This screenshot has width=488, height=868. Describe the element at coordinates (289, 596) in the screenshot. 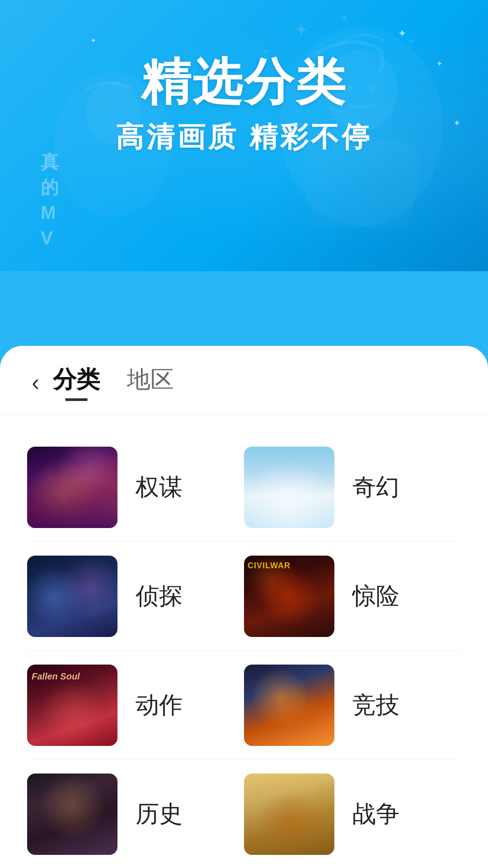

I see `category-thumb-jingxian` at that location.